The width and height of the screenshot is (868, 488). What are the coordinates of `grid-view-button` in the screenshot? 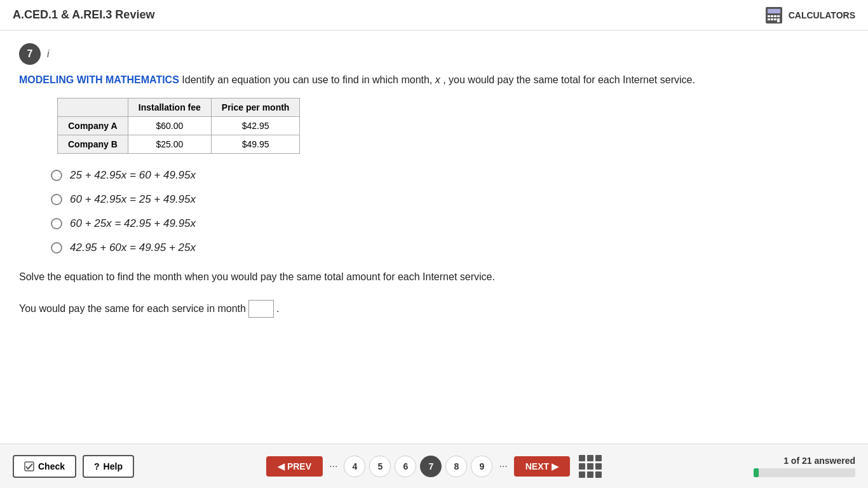 It's located at (590, 466).